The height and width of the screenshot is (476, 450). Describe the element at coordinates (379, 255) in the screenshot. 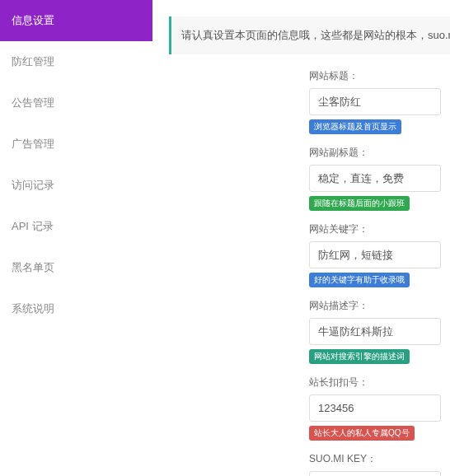

I see `field-keywords: 网站关键字： 好的关键字有助于收录哦` at that location.